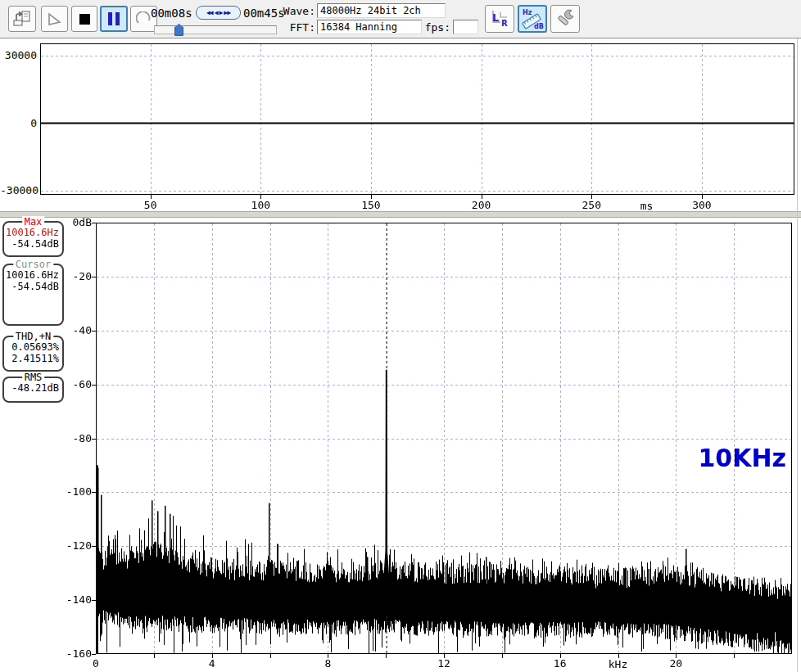 The image size is (801, 672). I want to click on spectrum-y-tick-label: -120, so click(46, 545).